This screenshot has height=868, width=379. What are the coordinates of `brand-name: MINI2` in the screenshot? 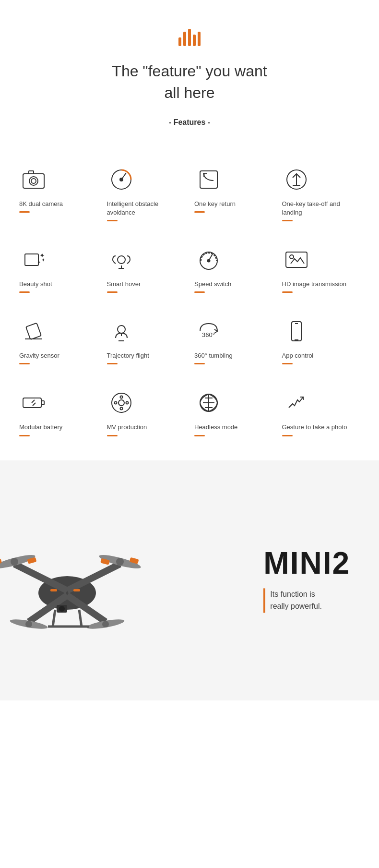 It's located at (307, 563).